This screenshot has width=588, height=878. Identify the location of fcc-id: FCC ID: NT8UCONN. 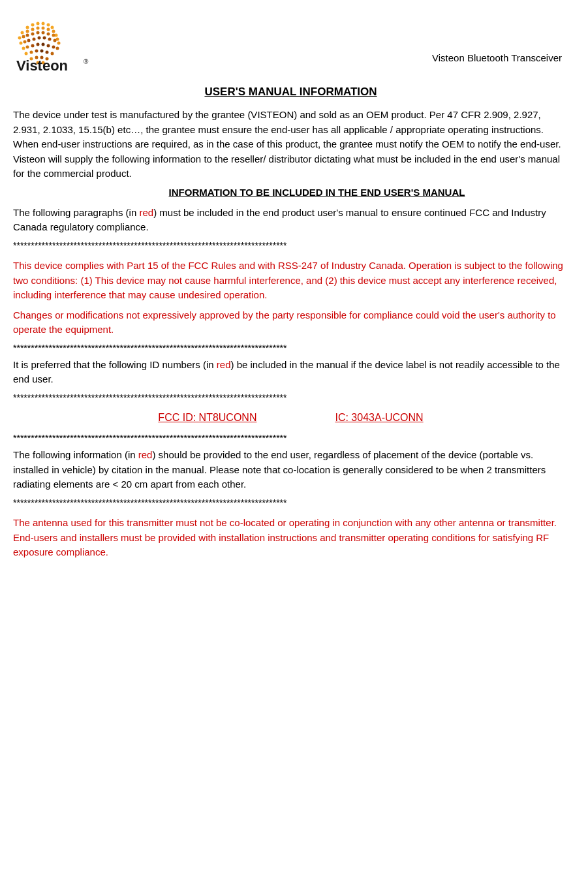
(208, 418).